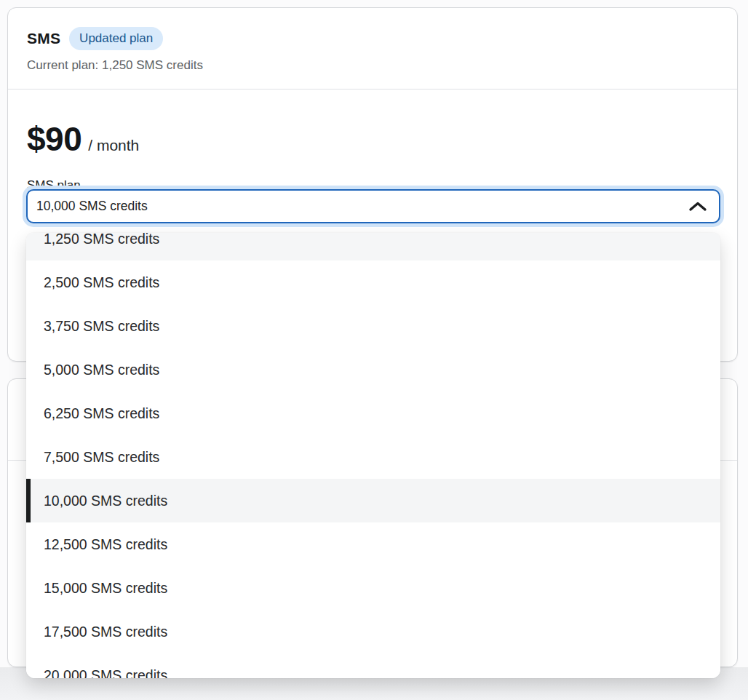 This screenshot has width=748, height=700. What do you see at coordinates (28, 501) in the screenshot?
I see `selected-indicator-bar` at bounding box center [28, 501].